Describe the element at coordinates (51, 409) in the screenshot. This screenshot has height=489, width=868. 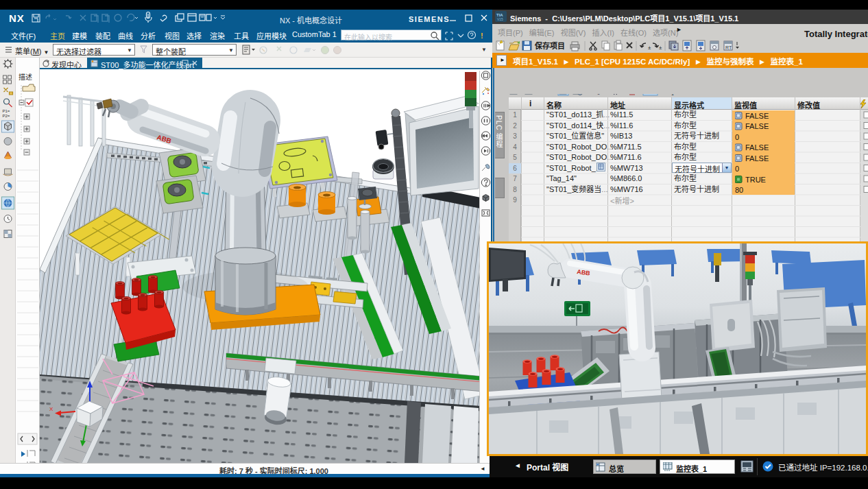
I see `svg-text: X` at that location.